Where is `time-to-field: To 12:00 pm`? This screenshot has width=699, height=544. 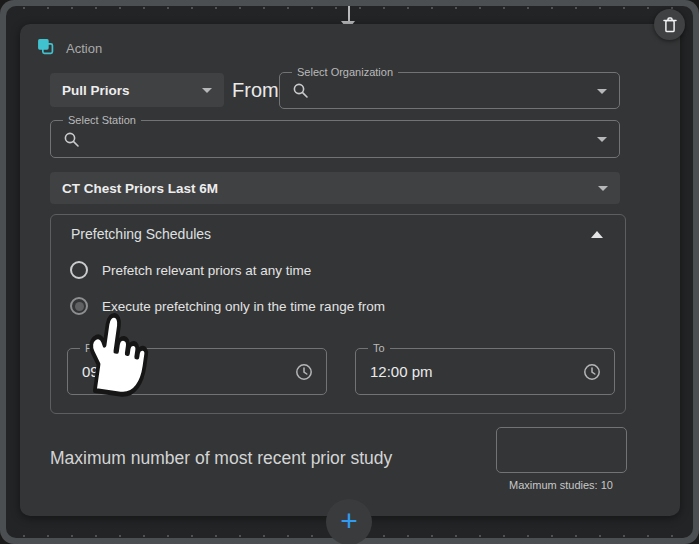 time-to-field: To 12:00 pm is located at coordinates (485, 372).